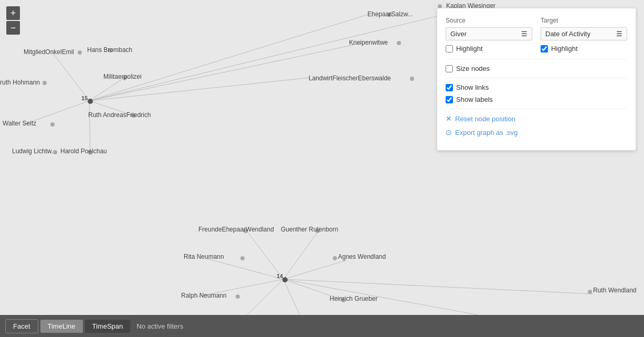 This screenshot has height=337, width=644. I want to click on node-label-walter-seitz: Walter Seitz, so click(19, 123).